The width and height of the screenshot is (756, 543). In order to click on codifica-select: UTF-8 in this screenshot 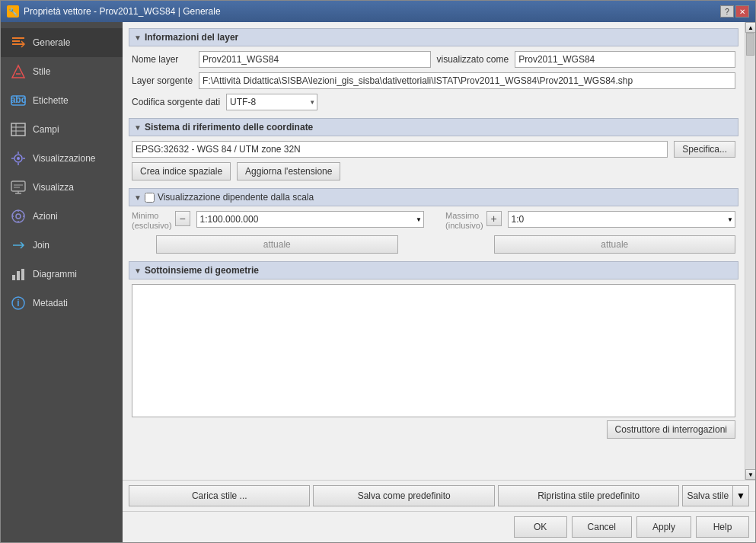, I will do `click(272, 102)`.